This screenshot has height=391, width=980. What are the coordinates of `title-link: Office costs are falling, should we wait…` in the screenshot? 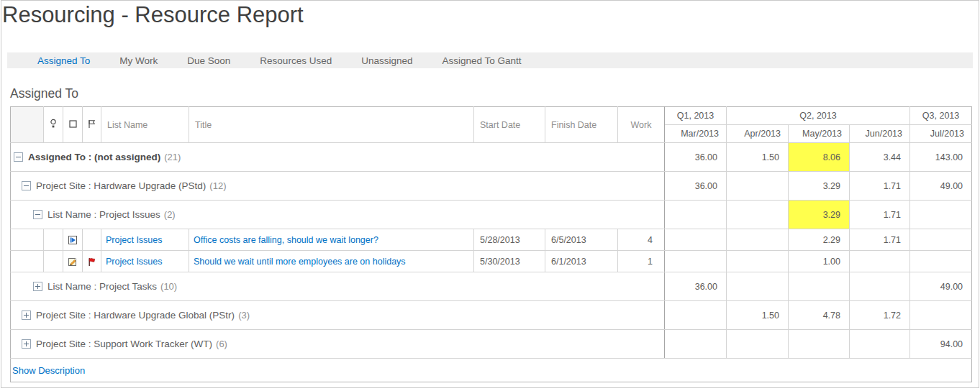 It's located at (286, 240).